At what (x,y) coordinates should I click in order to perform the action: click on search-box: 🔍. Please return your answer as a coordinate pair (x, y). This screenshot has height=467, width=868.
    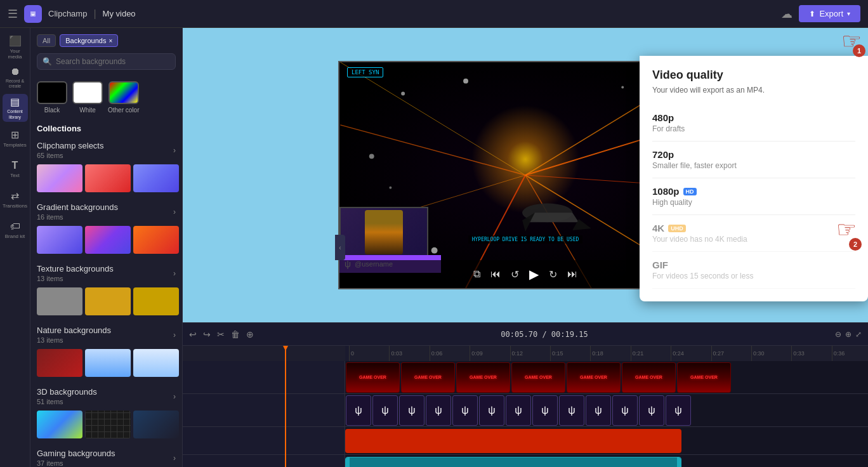
    Looking at the image, I should click on (107, 62).